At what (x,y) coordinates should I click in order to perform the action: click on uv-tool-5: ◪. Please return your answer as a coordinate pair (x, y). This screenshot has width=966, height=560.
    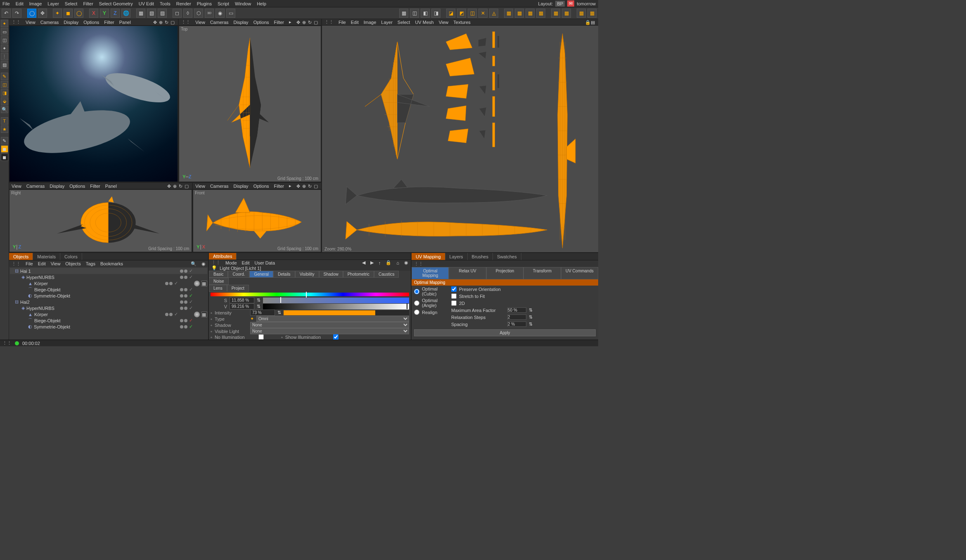
    Looking at the image, I should click on (451, 13).